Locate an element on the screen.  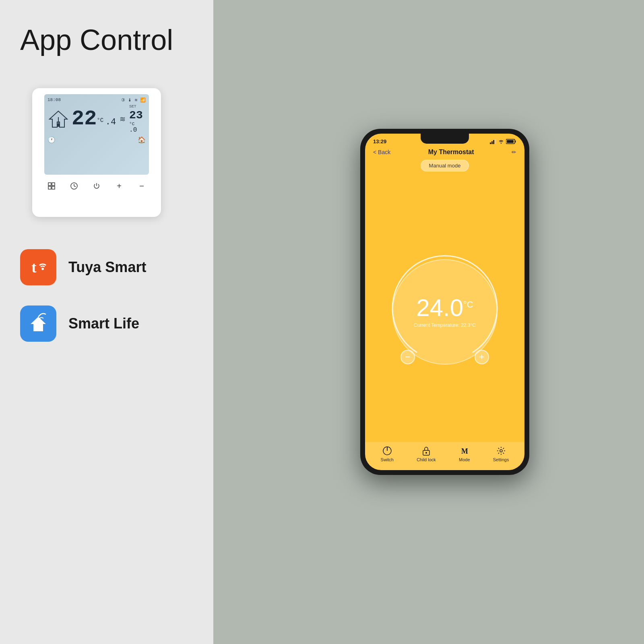
child-lock-icon: 🏠 is located at coordinates (142, 140).